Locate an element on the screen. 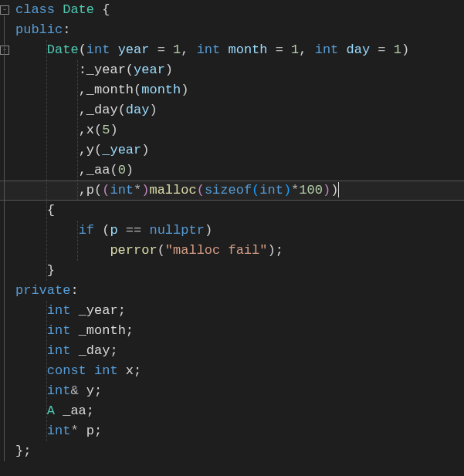  code-line: class Date { is located at coordinates (238, 10).